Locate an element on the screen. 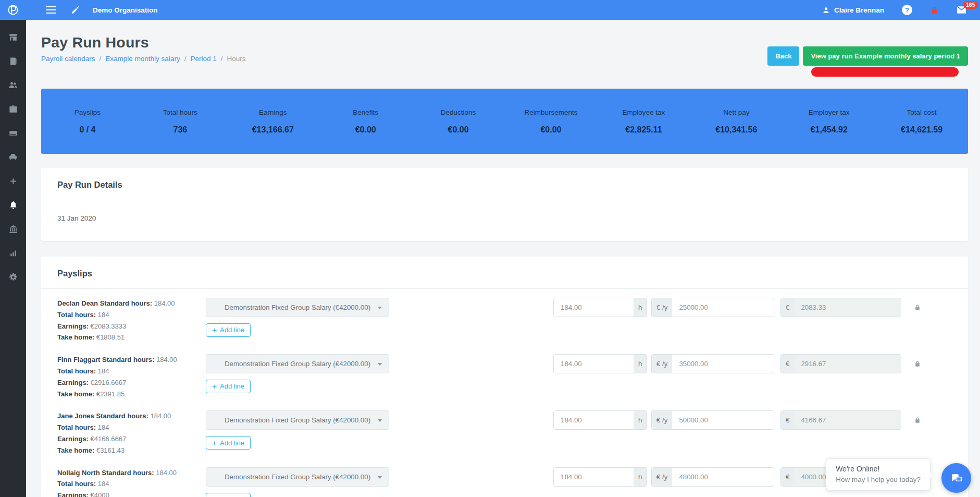 The width and height of the screenshot is (980, 497). breadcrumb-current: Hours is located at coordinates (236, 58).